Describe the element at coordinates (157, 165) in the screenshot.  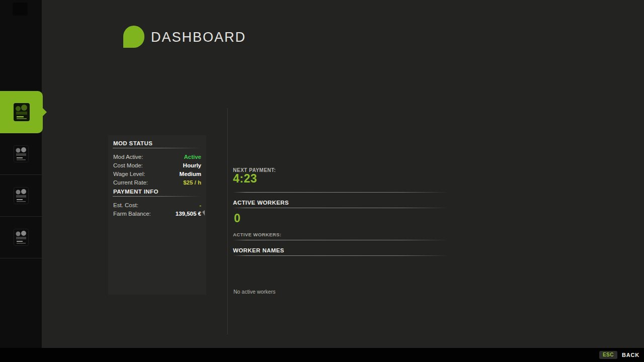
I see `row-cost-mode: Cost Mode: Hourly` at that location.